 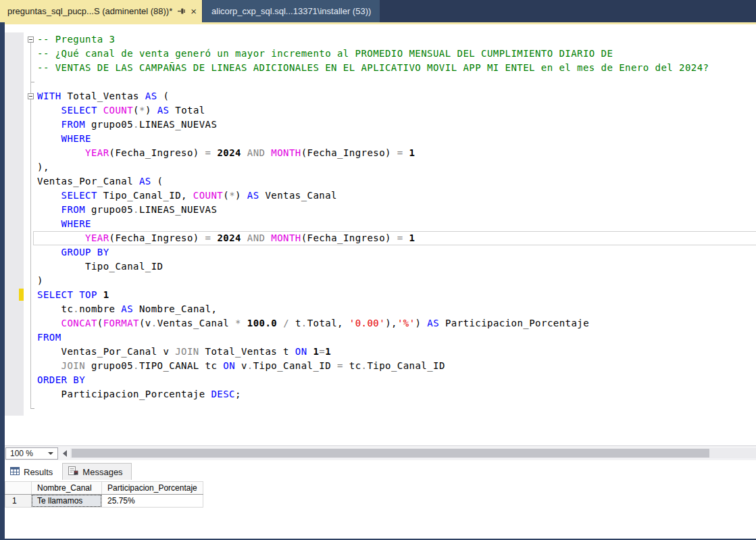 I want to click on code-line: SELECT COUNT(*) AS Total, so click(x=380, y=111).